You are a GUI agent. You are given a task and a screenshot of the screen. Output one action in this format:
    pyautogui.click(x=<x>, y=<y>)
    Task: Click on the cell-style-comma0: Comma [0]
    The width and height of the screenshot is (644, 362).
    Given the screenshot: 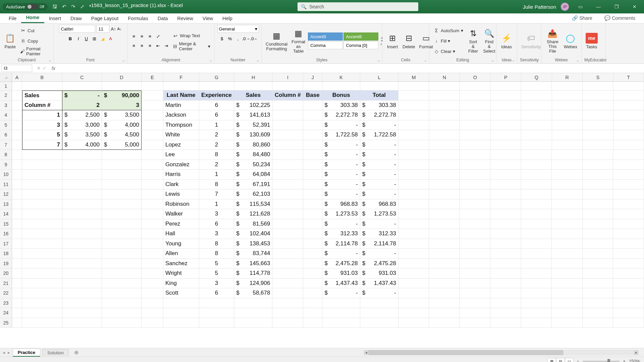 What is the action you would take?
    pyautogui.click(x=361, y=45)
    